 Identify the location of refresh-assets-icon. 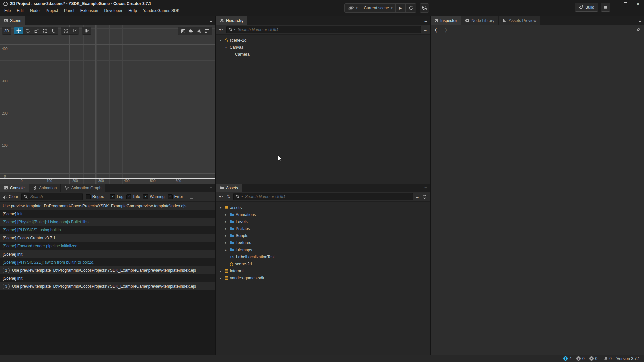
(425, 197).